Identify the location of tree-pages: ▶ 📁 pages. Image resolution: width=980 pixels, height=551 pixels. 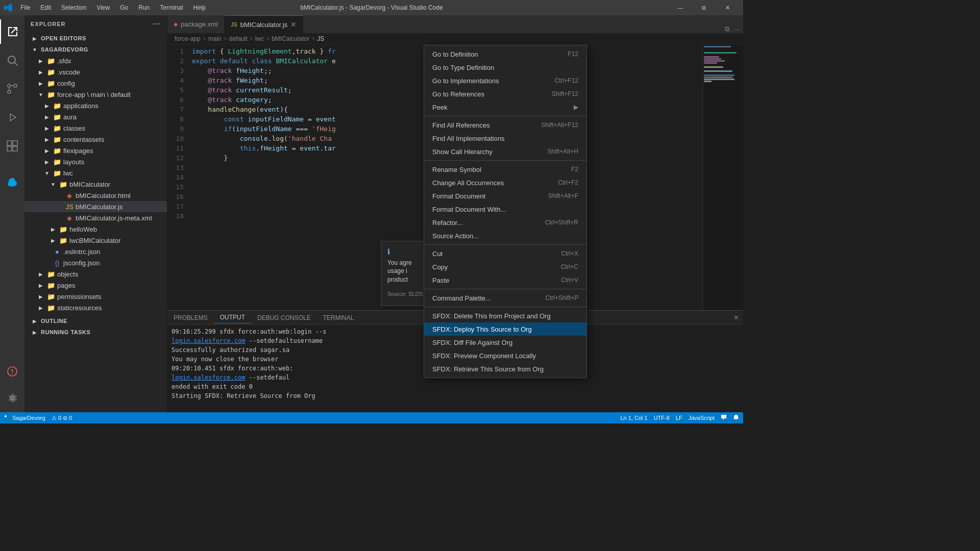
(96, 285).